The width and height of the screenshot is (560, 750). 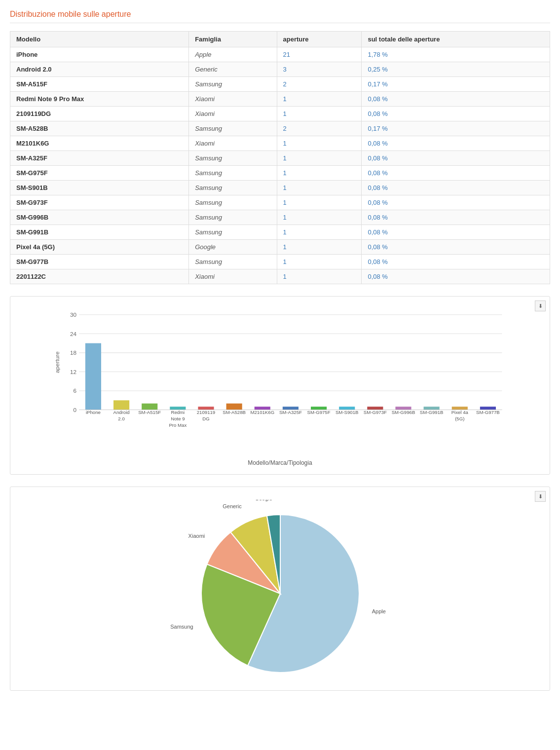 What do you see at coordinates (280, 55) in the screenshot?
I see `table-row: iPhoneApple211,78 %` at bounding box center [280, 55].